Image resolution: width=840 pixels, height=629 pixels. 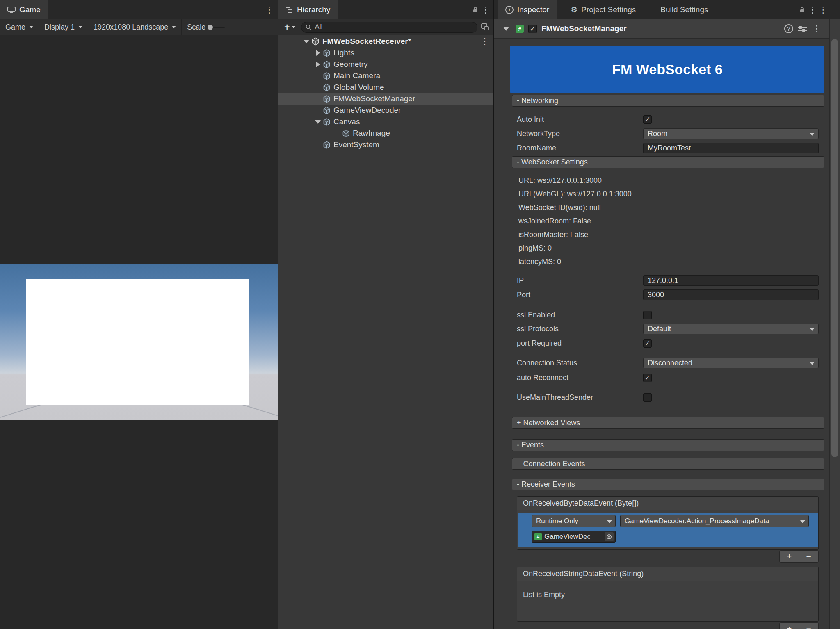 I want to click on scale-slider, so click(x=217, y=27).